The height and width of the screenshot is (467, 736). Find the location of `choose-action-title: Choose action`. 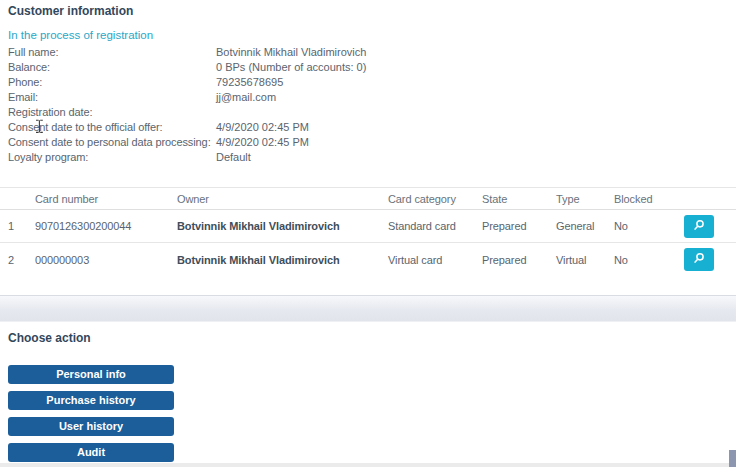

choose-action-title: Choose action is located at coordinates (368, 338).